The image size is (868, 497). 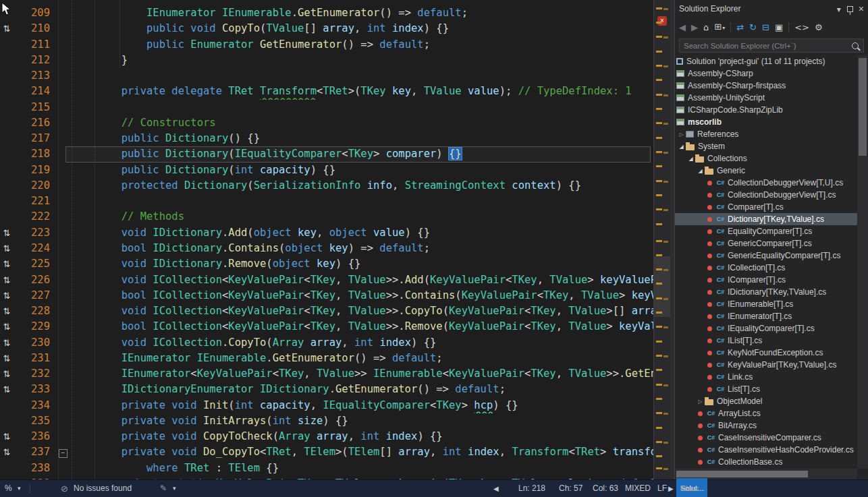 I want to click on code-line: ⇅225 void IDictionary.Remove(object key)…, so click(x=327, y=264).